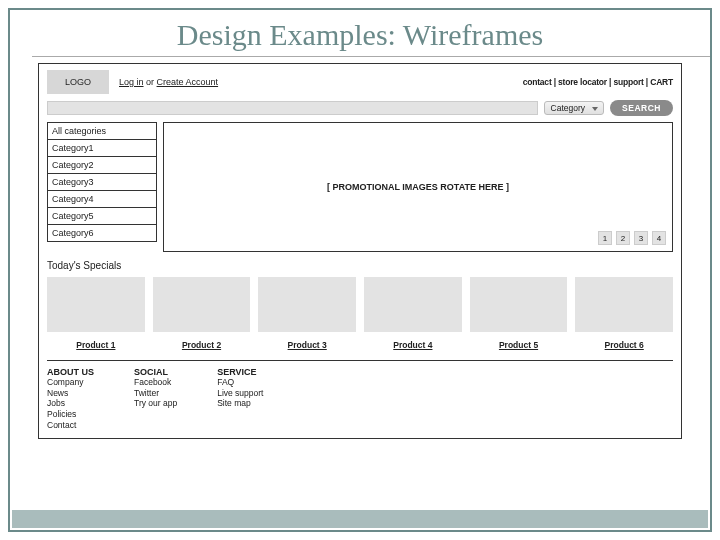 The image size is (720, 540). Describe the element at coordinates (102, 234) in the screenshot. I see `category-item: Category6` at that location.